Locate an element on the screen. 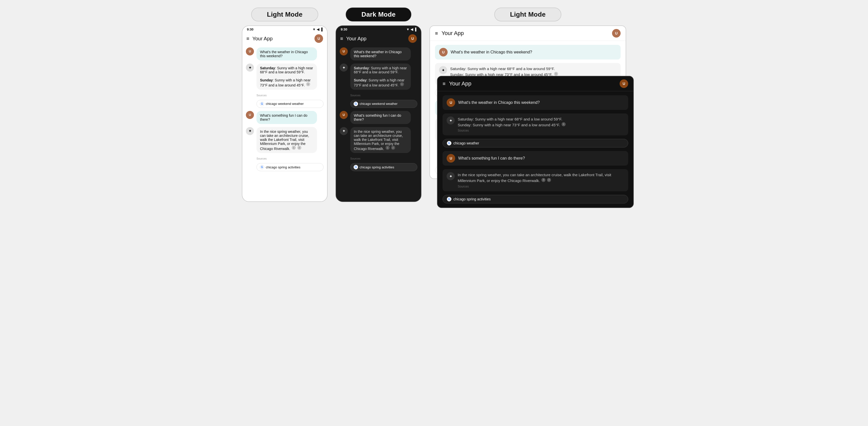 This screenshot has height=426, width=868. google-g-icon-1-dark: G is located at coordinates (356, 104).